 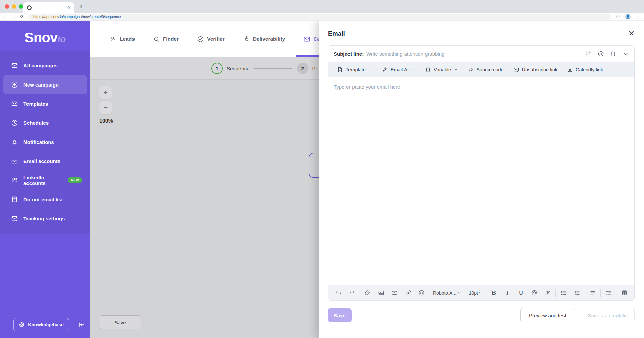 I want to click on preview-and-test-button: Preview and test, so click(x=547, y=315).